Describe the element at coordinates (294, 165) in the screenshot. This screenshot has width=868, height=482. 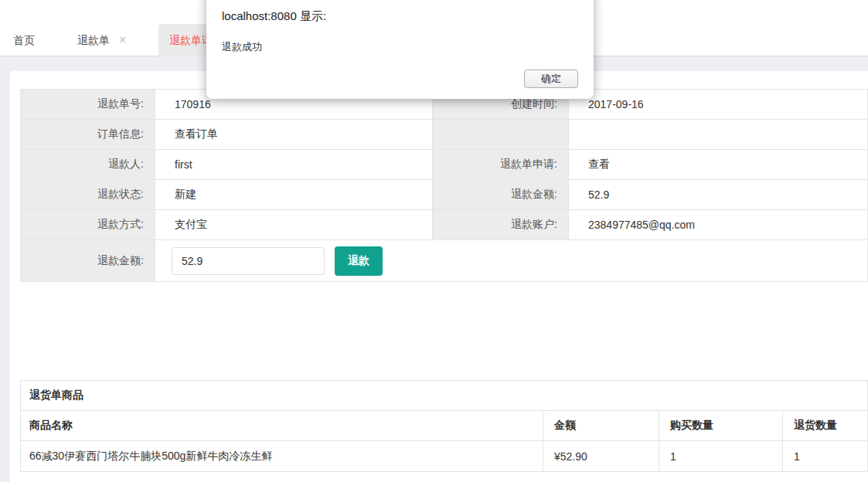
I see `refund-user-value: first` at that location.